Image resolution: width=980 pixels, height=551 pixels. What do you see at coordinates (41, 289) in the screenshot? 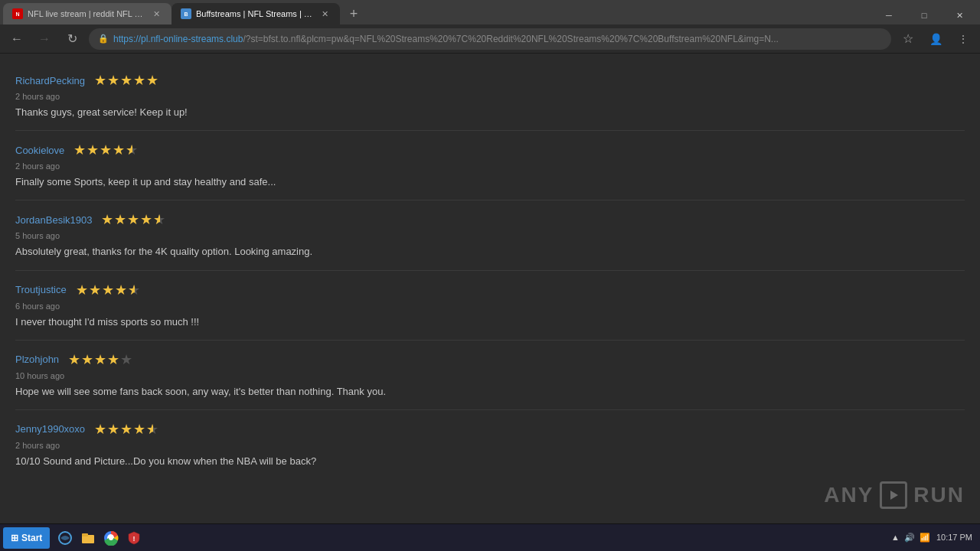
I see `reviewer-name: Troutjustice` at bounding box center [41, 289].